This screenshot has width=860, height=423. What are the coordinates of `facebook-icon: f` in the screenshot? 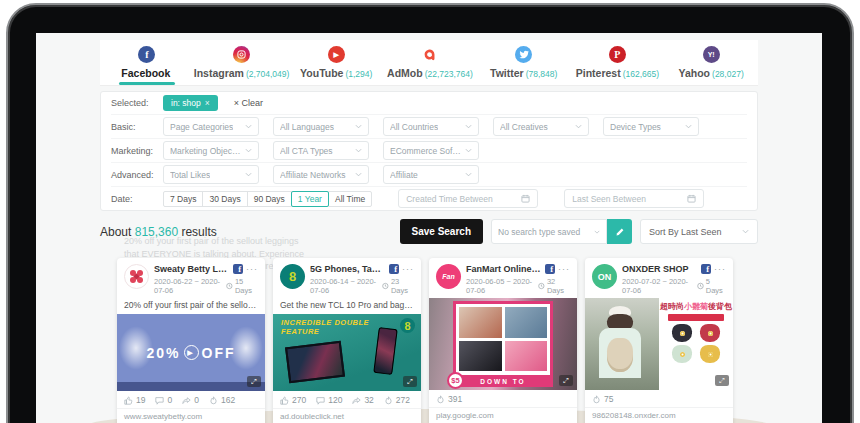 It's located at (706, 269).